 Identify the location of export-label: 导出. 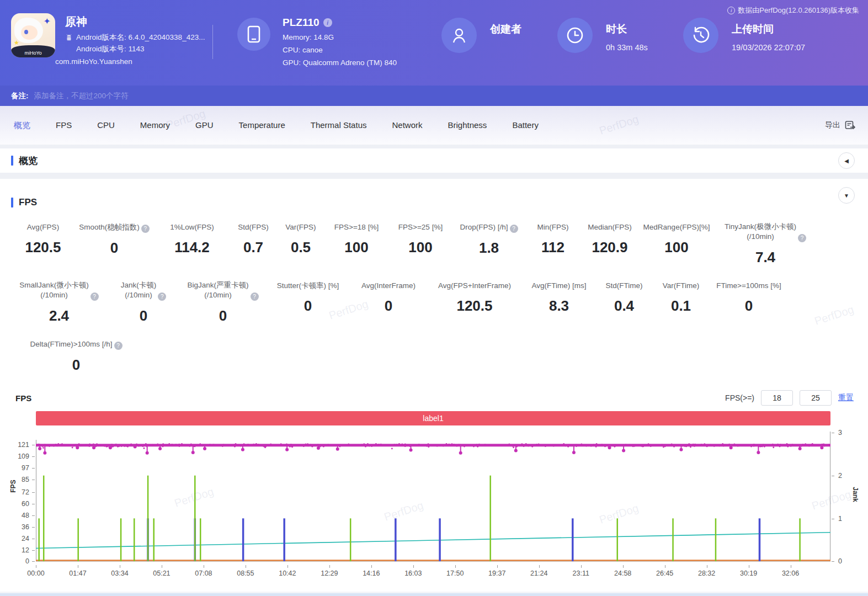
(833, 125).